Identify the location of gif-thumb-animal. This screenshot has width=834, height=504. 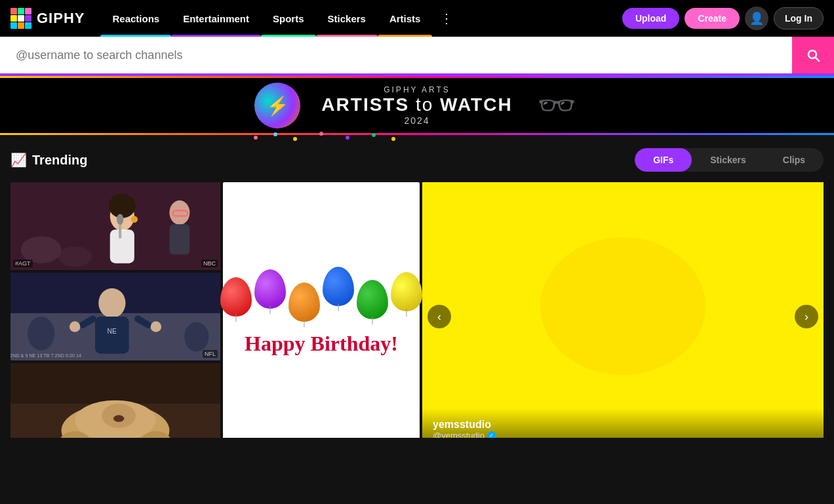
(115, 400).